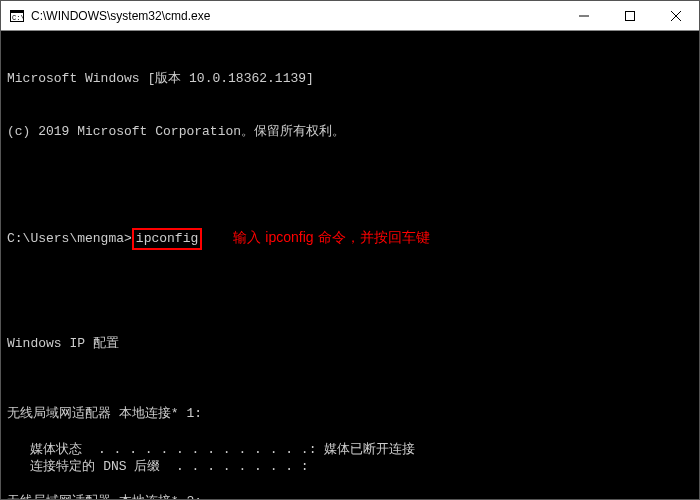 The height and width of the screenshot is (500, 700). I want to click on svg-text: C:\, so click(18, 18).